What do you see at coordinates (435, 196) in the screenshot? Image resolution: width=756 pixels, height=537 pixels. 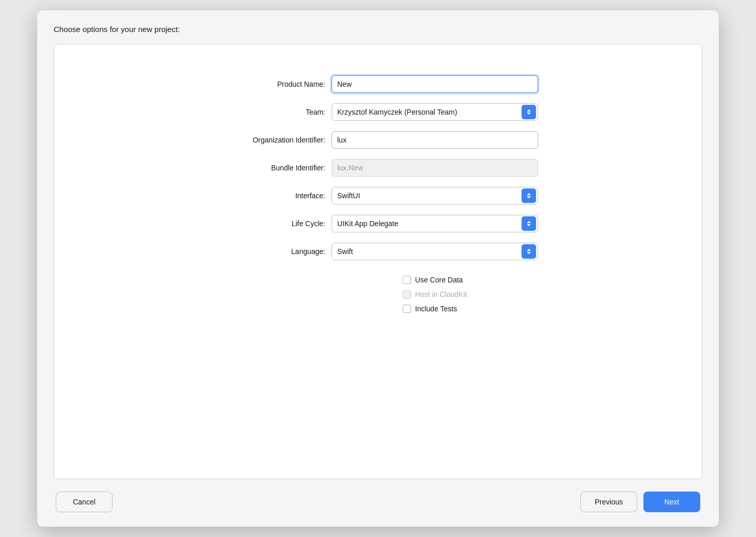 I see `interface-select-wrapper: SwiftUI Storyboard` at bounding box center [435, 196].